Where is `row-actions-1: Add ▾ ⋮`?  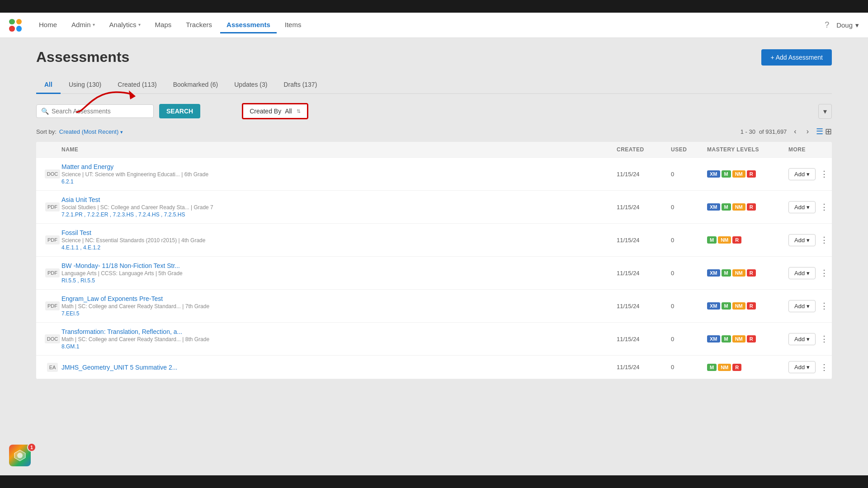 row-actions-1: Add ▾ ⋮ is located at coordinates (807, 174).